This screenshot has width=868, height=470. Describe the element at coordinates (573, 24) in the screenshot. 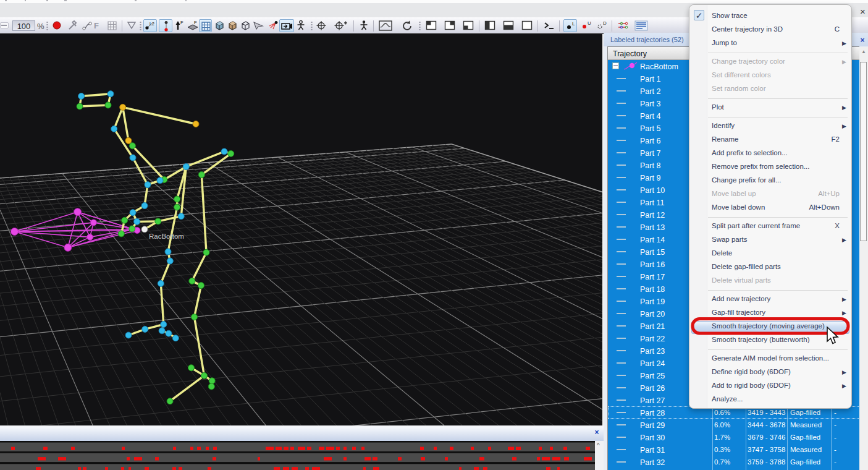

I see `svg-text: L` at that location.